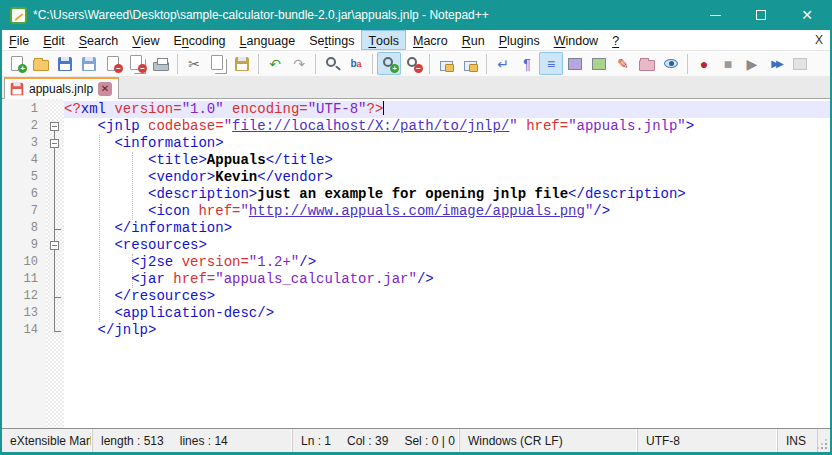 The height and width of the screenshot is (455, 832). Describe the element at coordinates (576, 40) in the screenshot. I see `menu-item-window: Window` at that location.